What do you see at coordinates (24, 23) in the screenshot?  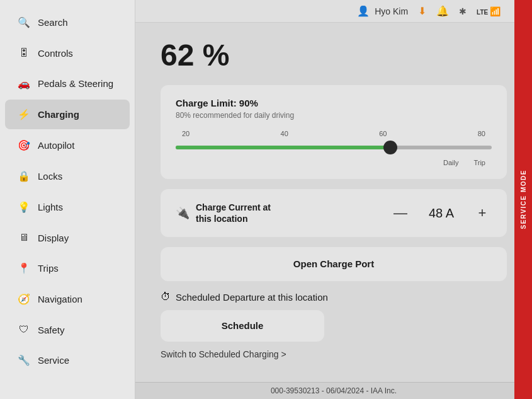 I see `search-icon: 🔍` at bounding box center [24, 23].